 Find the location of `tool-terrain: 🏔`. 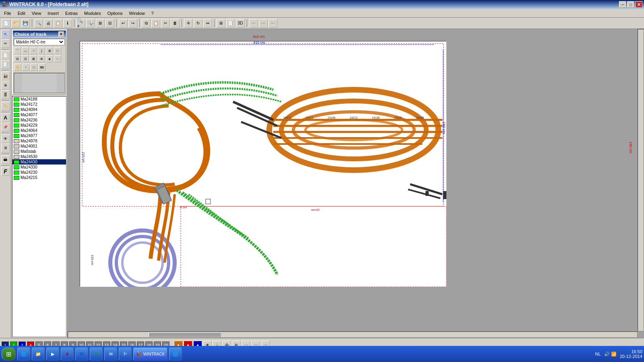

tool-terrain: 🏔 is located at coordinates (6, 160).